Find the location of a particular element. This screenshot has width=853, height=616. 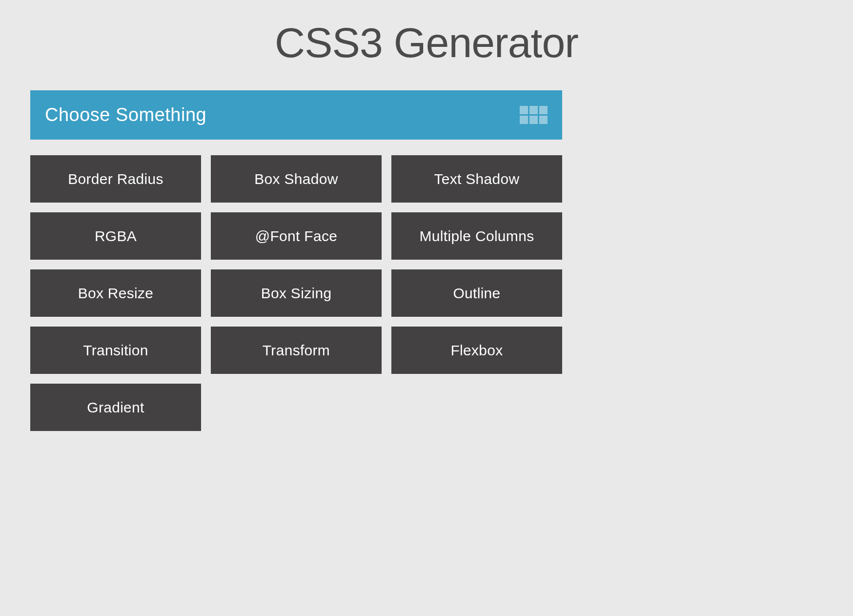

tile-rgba: RGBA is located at coordinates (116, 236).